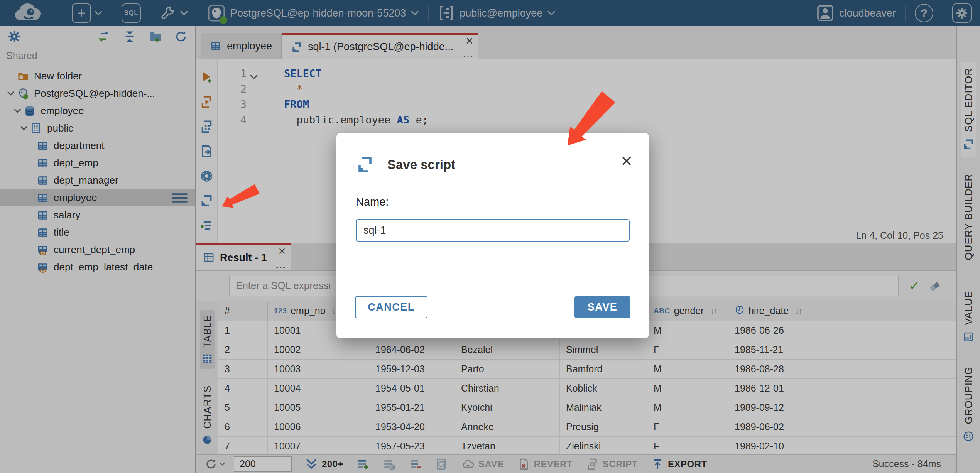 This screenshot has height=473, width=980. I want to click on name-field-label: Name:, so click(493, 202).